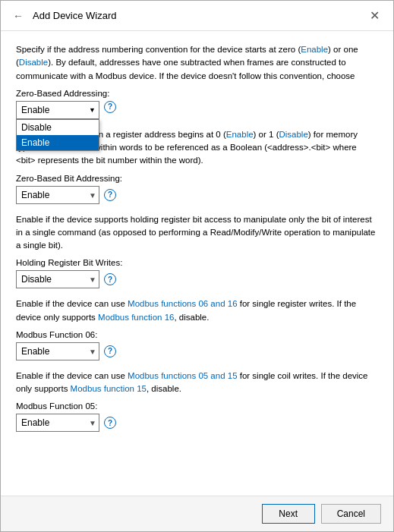 The image size is (394, 532). Describe the element at coordinates (197, 329) in the screenshot. I see `section-modbus-function-06: Enable if the device can use Modbus func…` at that location.